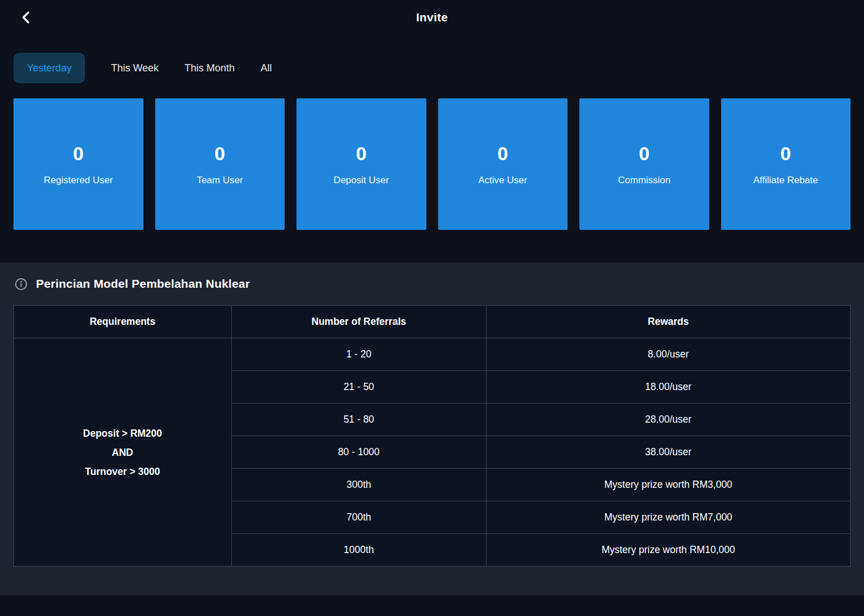 The image size is (864, 616). I want to click on tab-all: All, so click(266, 68).